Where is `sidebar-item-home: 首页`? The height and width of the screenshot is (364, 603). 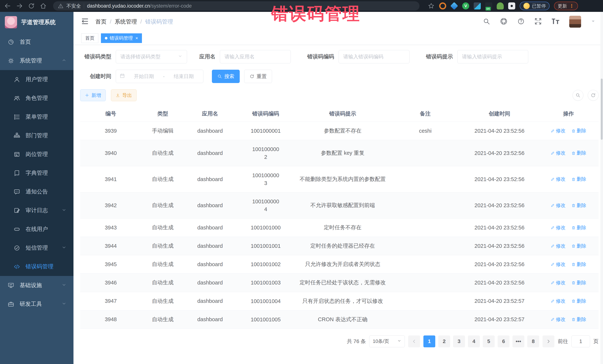 sidebar-item-home: 首页 is located at coordinates (37, 42).